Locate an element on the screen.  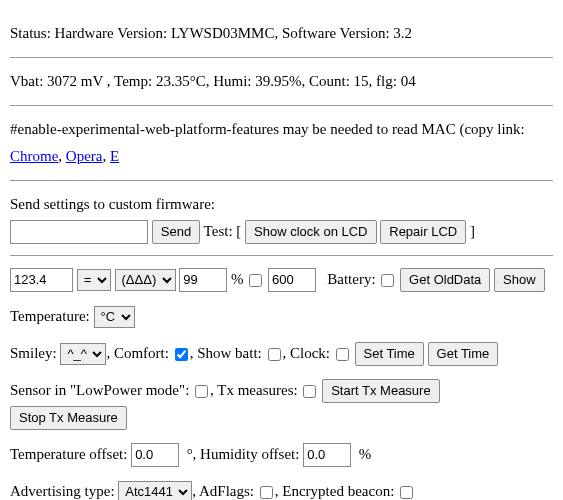
repair-lcd-button: Repair LCD is located at coordinates (423, 232).